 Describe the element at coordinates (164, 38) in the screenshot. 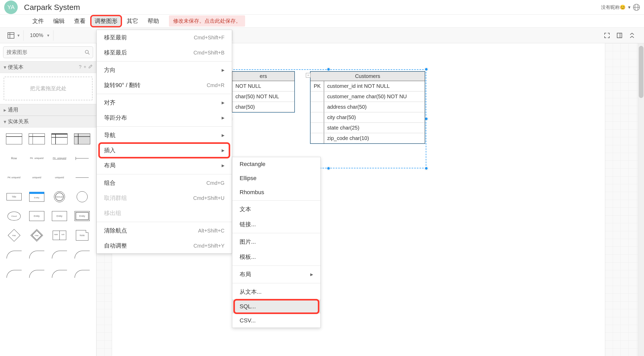

I see `menu-item-: 移至最前Cmd+Shift+F` at that location.